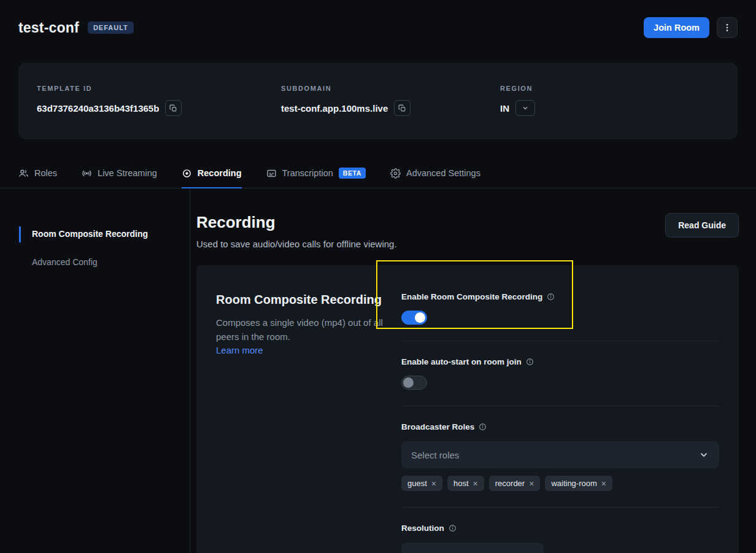  What do you see at coordinates (297, 222) in the screenshot?
I see `main-title: Recording` at bounding box center [297, 222].